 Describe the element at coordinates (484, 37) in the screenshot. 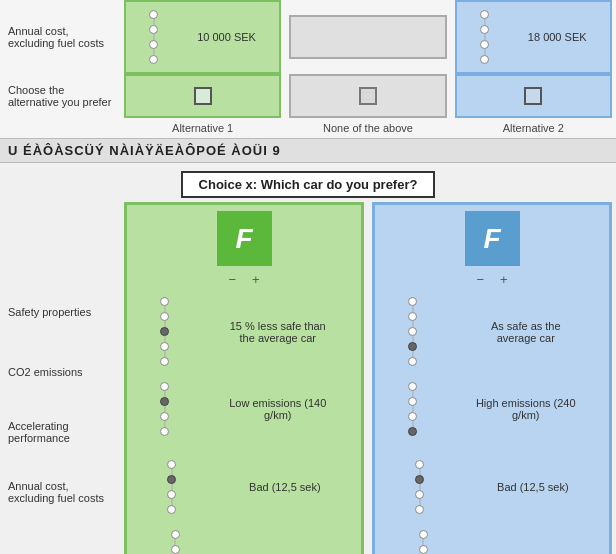

I see `top-alt2-slider` at that location.